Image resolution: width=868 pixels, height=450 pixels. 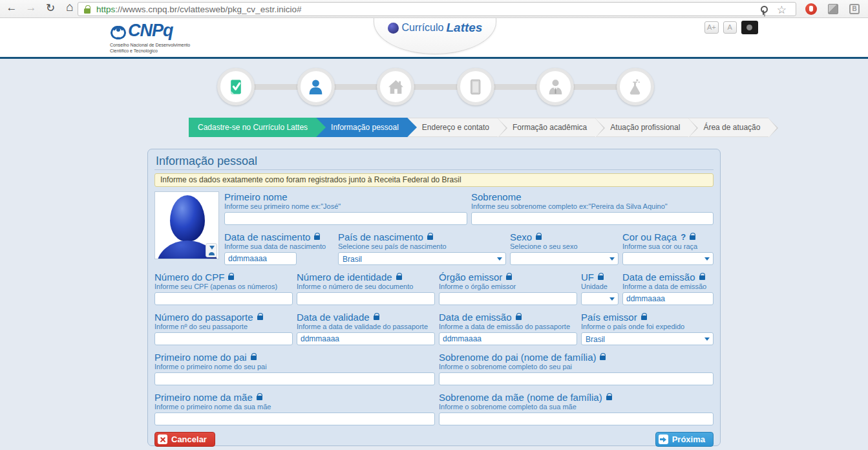 What do you see at coordinates (650, 237) in the screenshot?
I see `field-label: Cor ou Raça` at bounding box center [650, 237].